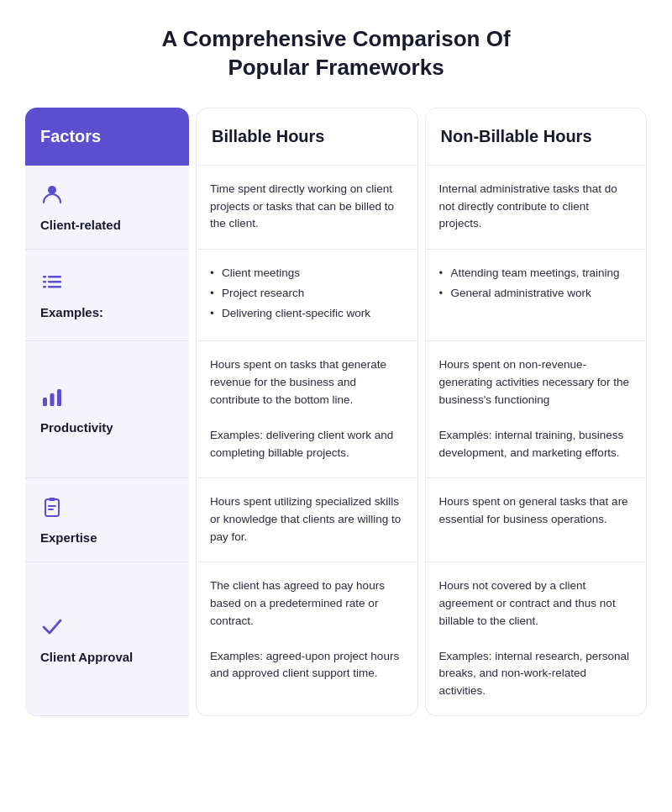 The image size is (672, 812). Describe the element at coordinates (108, 520) in the screenshot. I see `factor-expertise: Expertise` at that location.